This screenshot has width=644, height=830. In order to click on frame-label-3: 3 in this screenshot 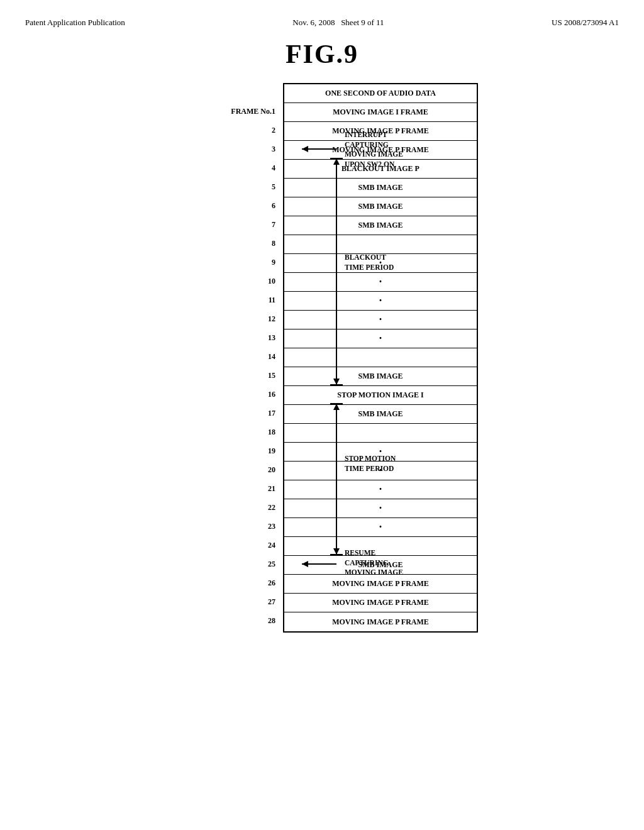, I will do `click(254, 149)`.